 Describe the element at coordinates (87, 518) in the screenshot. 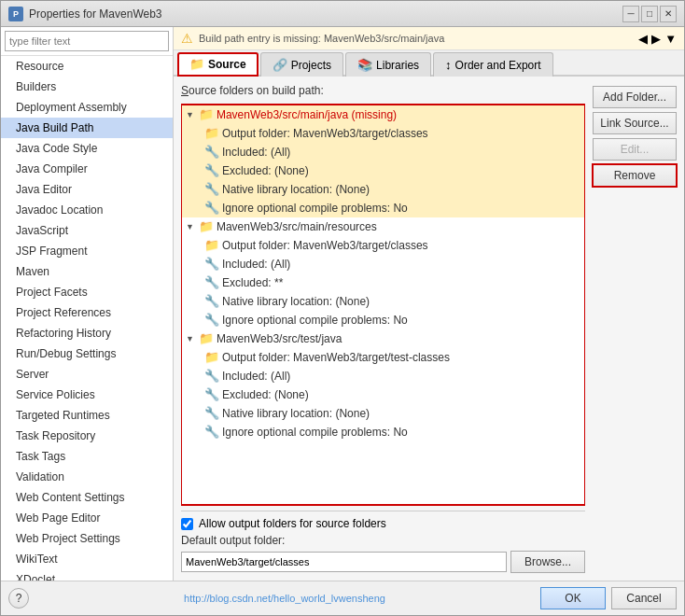

I see `sidebar-item-web-page-editor: Web Page Editor` at that location.